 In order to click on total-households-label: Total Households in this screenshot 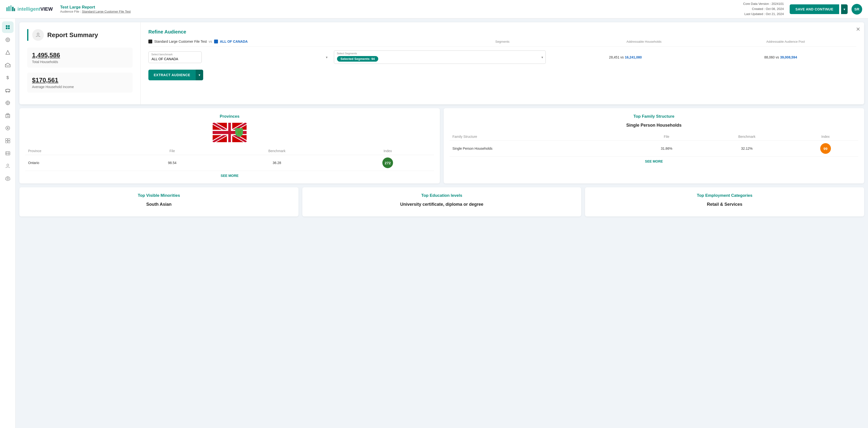, I will do `click(80, 62)`.